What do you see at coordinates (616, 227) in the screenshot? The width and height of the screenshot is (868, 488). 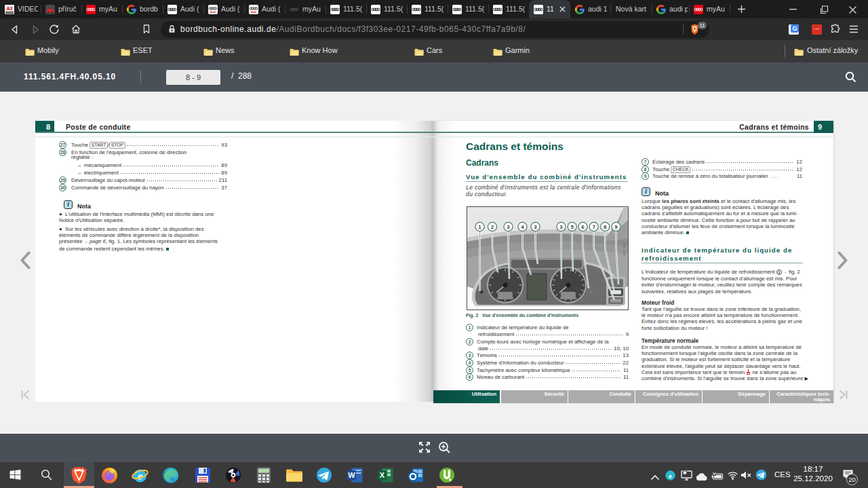 I see `svg-text: 9` at bounding box center [616, 227].